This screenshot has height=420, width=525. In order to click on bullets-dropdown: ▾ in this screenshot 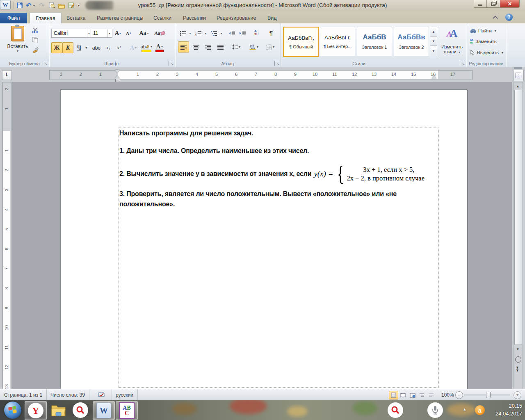, I will do `click(189, 33)`.